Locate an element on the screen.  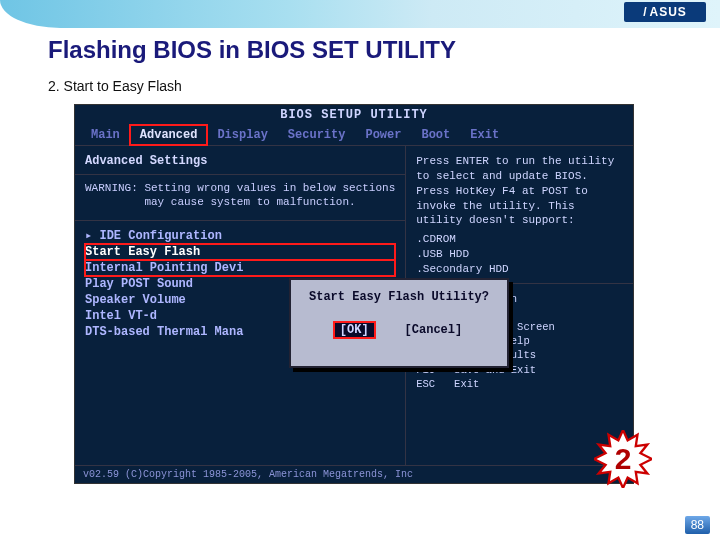
tab-display: Display is located at coordinates (242, 135).